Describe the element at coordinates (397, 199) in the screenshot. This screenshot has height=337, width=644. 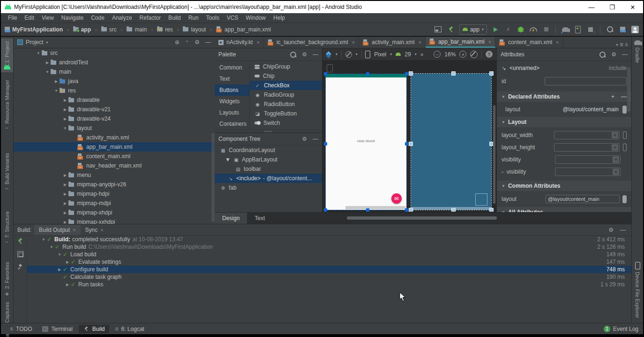
I see `fab-button-preview: ✉` at that location.